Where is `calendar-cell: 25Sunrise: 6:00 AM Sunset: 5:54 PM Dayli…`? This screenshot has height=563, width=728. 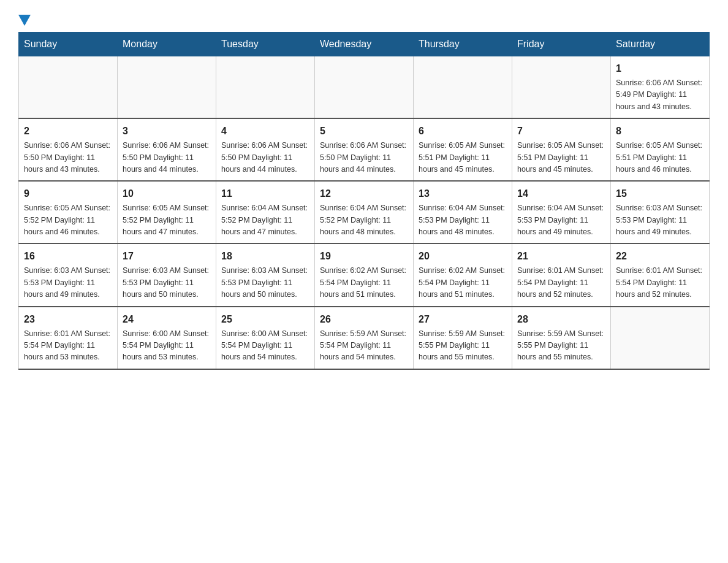 calendar-cell: 25Sunrise: 6:00 AM Sunset: 5:54 PM Dayli… is located at coordinates (266, 338).